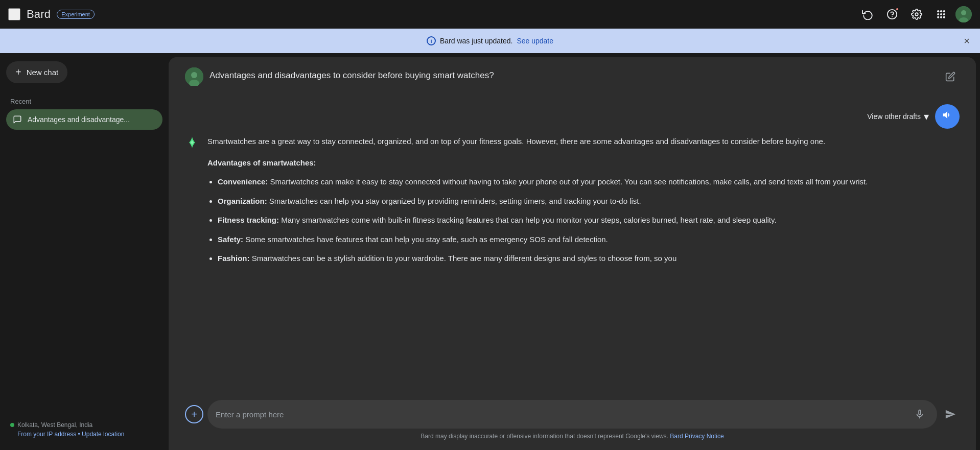  What do you see at coordinates (584, 163) in the screenshot?
I see `advantages-heading: Advantages of smartwatches:` at bounding box center [584, 163].